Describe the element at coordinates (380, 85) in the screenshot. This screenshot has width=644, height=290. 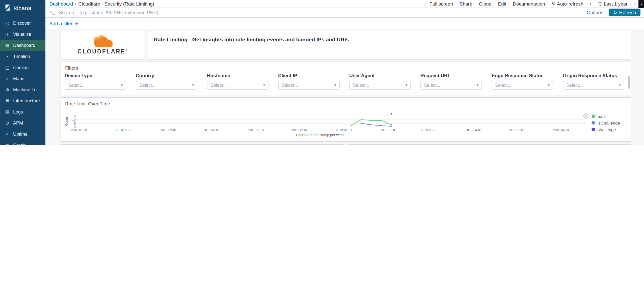
I see `filter-select-user-agent: Select...▾` at that location.